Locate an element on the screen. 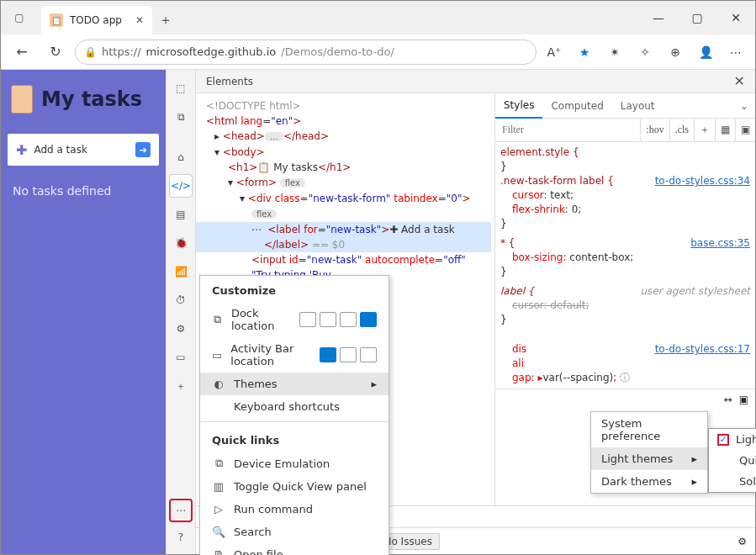  performance-icon: ⏱ is located at coordinates (181, 300).